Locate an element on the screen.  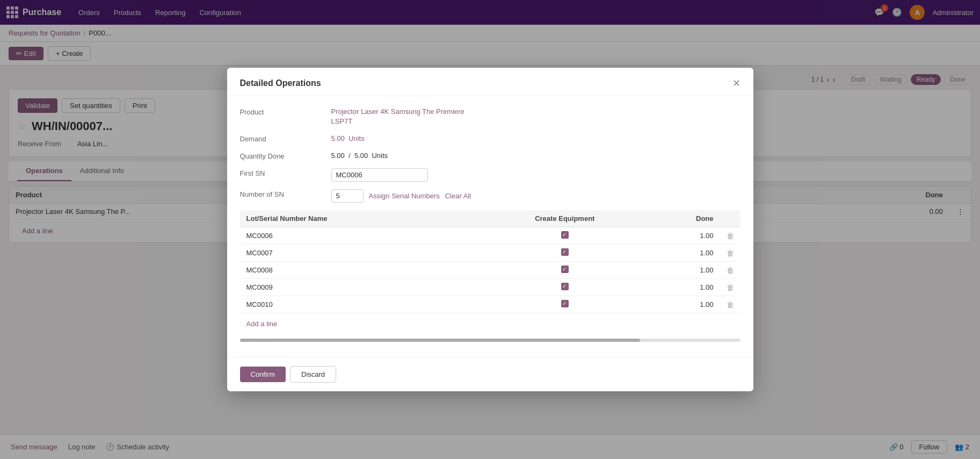
assign-serial-numbers-button: Assign Serial Numbers is located at coordinates (404, 196).